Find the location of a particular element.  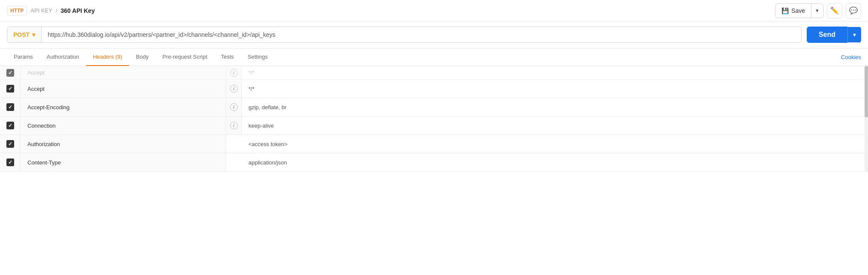

row-accept-encoding-checkbox: ✓ is located at coordinates (10, 107).